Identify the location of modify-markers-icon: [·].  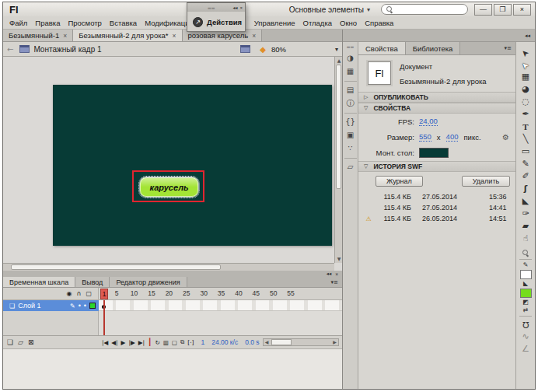
(190, 342).